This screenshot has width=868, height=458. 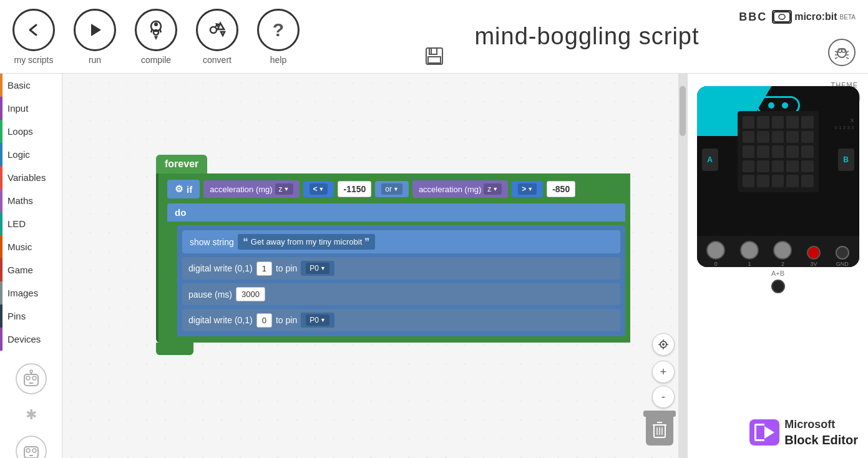 I want to click on write-val-1: 1, so click(x=265, y=268).